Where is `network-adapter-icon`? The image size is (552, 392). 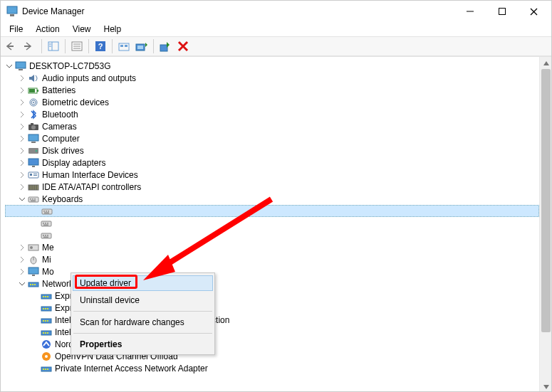 network-adapter-icon is located at coordinates (46, 296).